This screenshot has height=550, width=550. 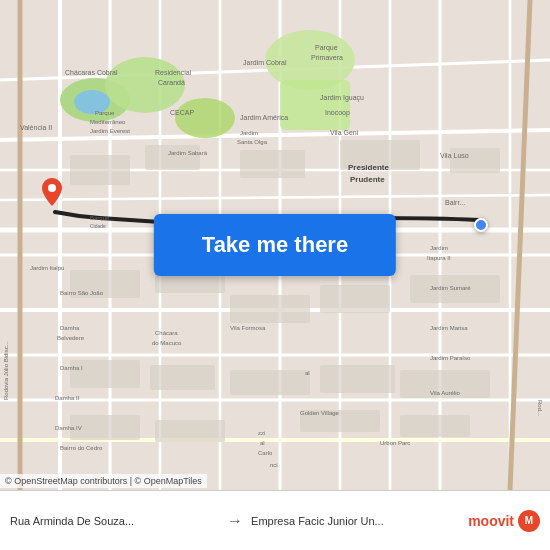 I want to click on moovit-logo: moovit M, so click(x=504, y=521).